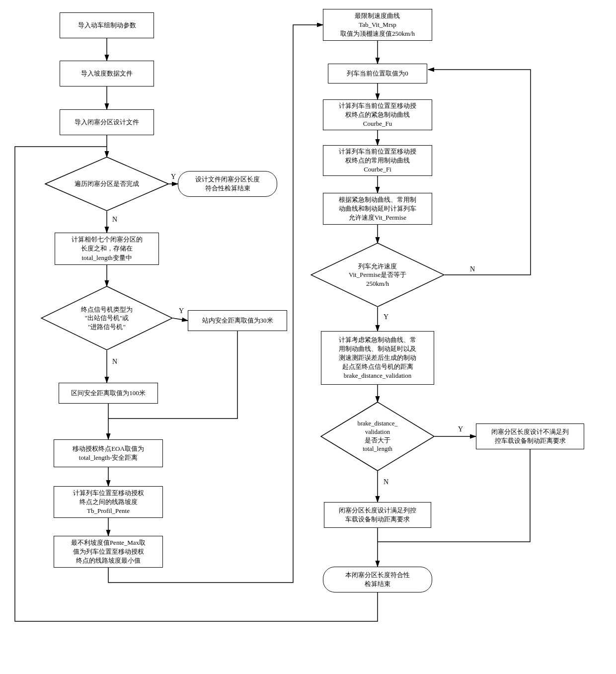  What do you see at coordinates (378, 275) in the screenshot?
I see `label: 列车允许速度Vit_Permise是否等于250km/h` at bounding box center [378, 275].